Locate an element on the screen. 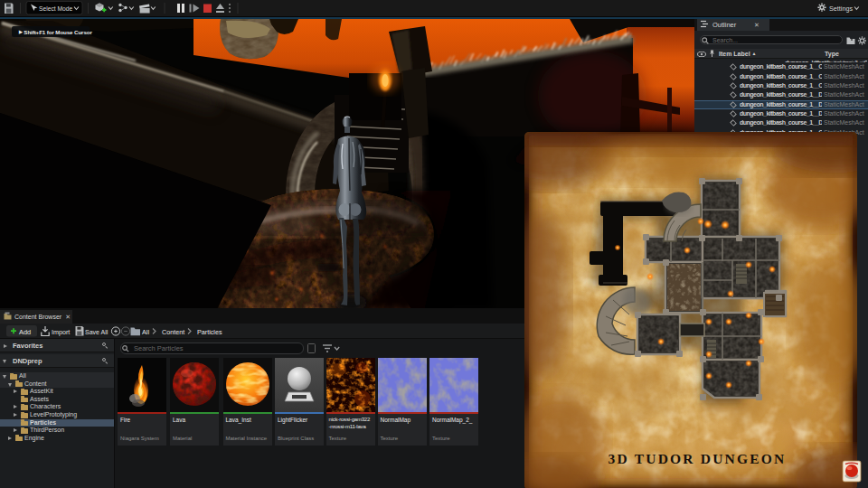  svg-text: 3D TUDOR DUNGEON is located at coordinates (698, 459).